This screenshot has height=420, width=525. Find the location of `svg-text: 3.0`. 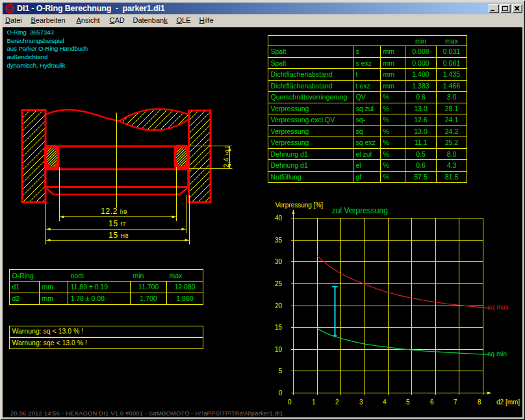

svg-text: 3.0 is located at coordinates (452, 97).